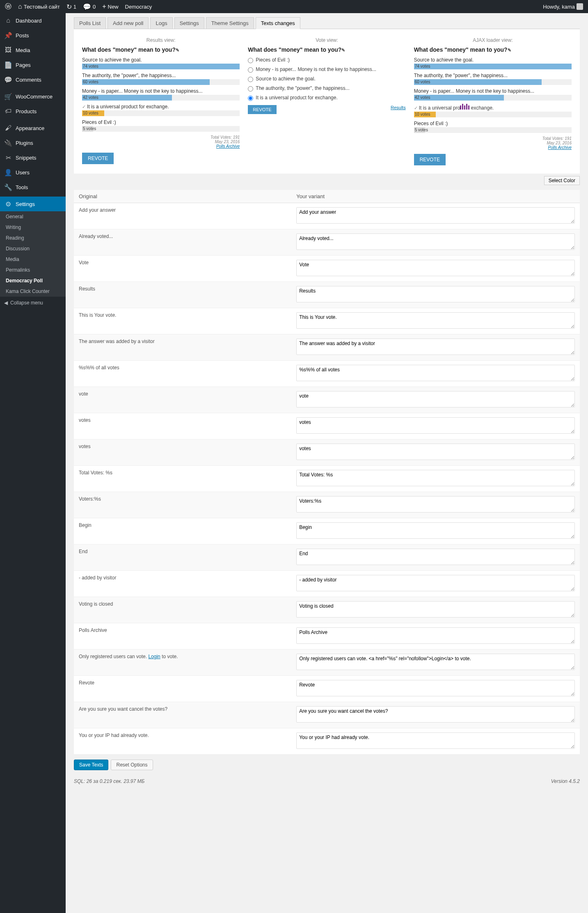 The width and height of the screenshot is (588, 913). I want to click on original-text: This is Your vote., so click(183, 321).